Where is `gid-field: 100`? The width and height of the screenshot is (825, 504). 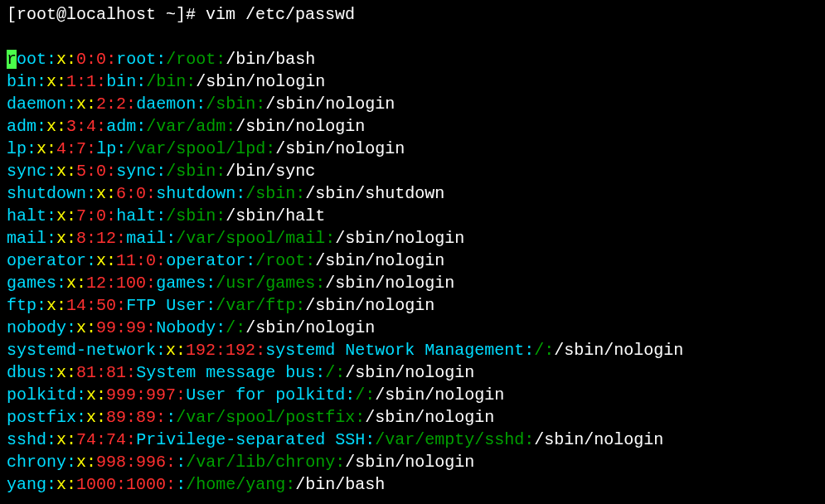
gid-field: 100 is located at coordinates (131, 284).